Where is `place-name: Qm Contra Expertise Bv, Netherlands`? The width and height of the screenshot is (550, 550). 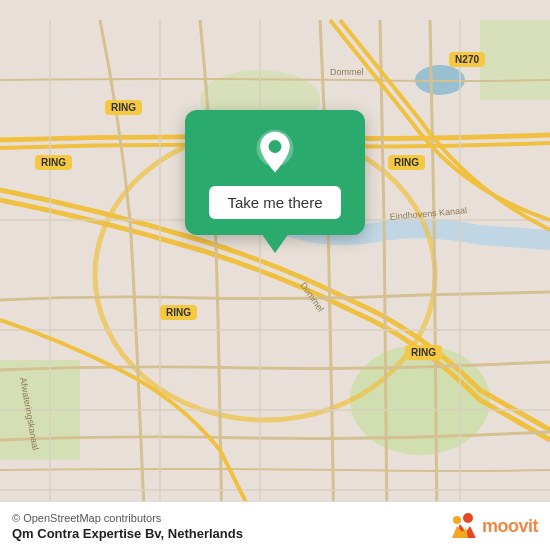 place-name: Qm Contra Expertise Bv, Netherlands is located at coordinates (128, 534).